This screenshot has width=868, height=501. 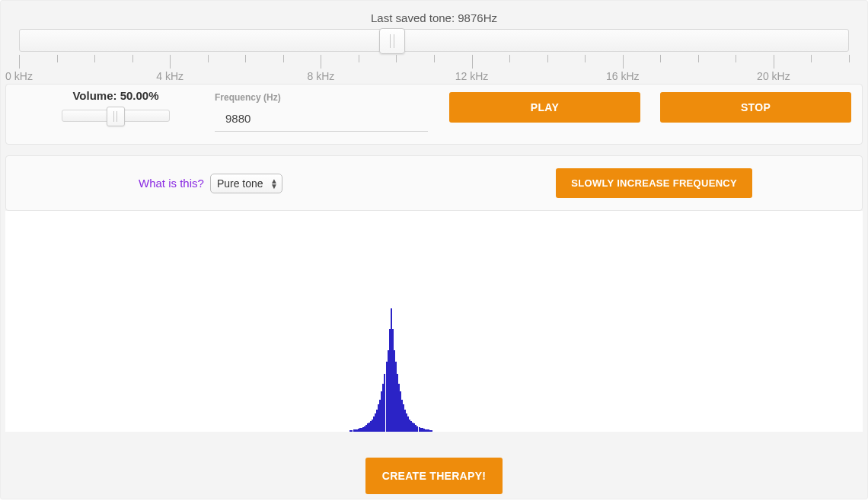 What do you see at coordinates (321, 76) in the screenshot?
I see `ruler-label: 8 kHz` at bounding box center [321, 76].